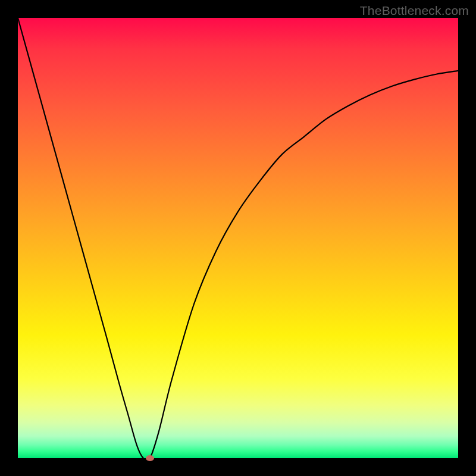 This screenshot has width=476, height=476. Describe the element at coordinates (150, 458) in the screenshot. I see `optimal-point-marker` at that location.